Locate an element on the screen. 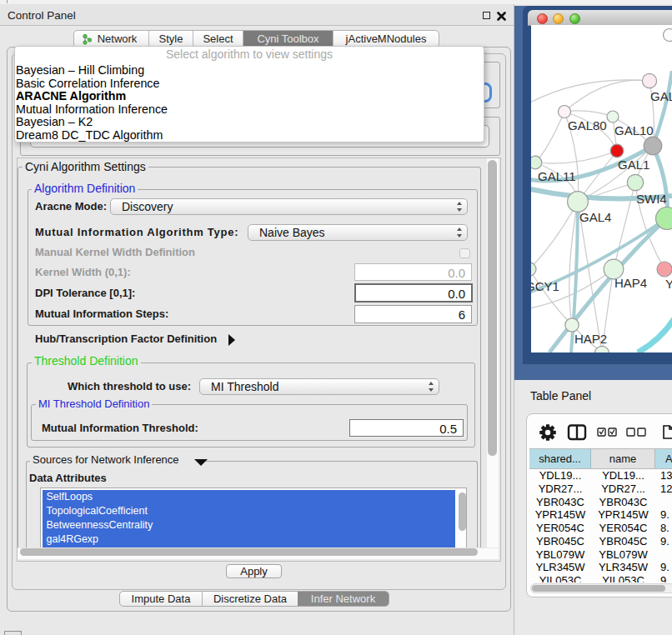 The image size is (672, 635). svg-text: HAP4 is located at coordinates (630, 283).